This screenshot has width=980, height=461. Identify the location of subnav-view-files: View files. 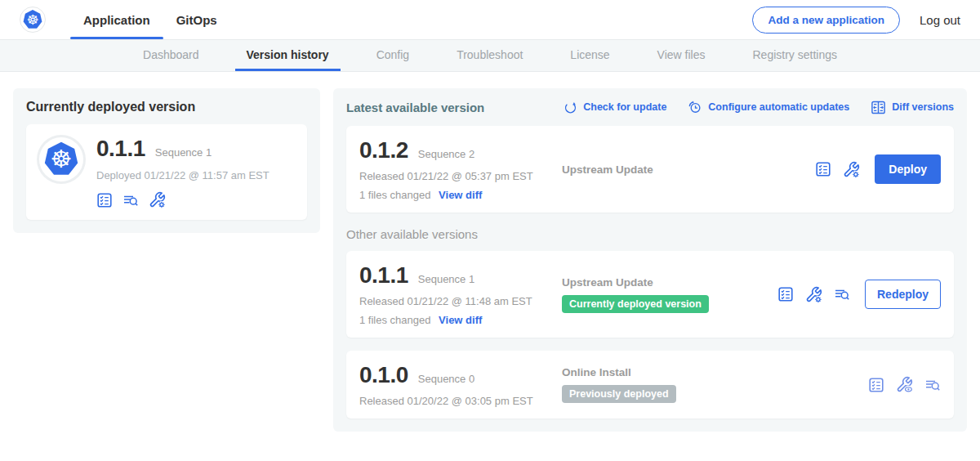
(681, 56).